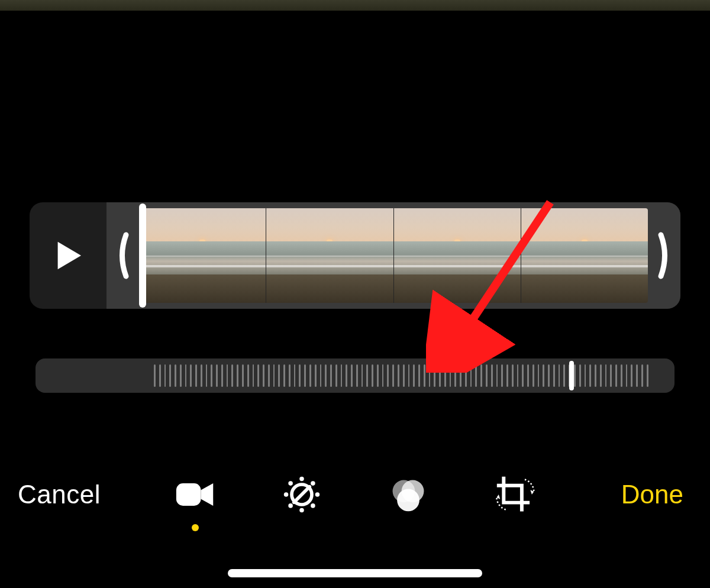 The height and width of the screenshot is (588, 710). I want to click on timeline-frames, so click(393, 256).